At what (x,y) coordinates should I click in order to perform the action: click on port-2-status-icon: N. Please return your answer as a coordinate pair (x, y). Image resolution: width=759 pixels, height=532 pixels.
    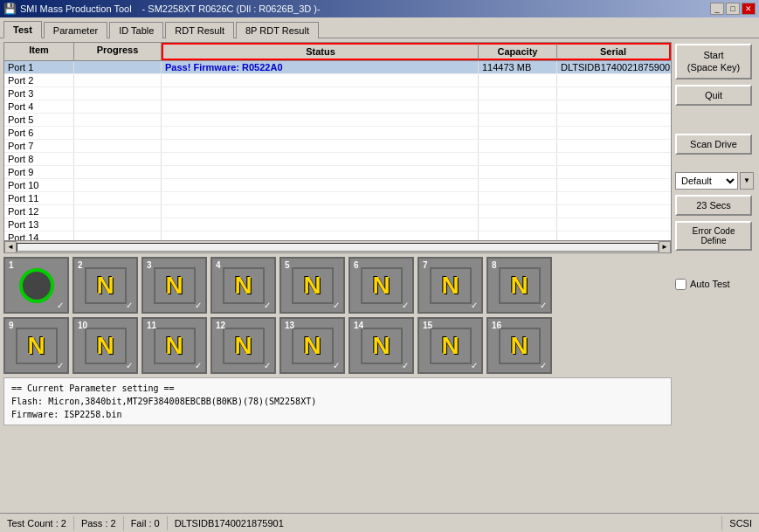
    Looking at the image, I should click on (106, 286).